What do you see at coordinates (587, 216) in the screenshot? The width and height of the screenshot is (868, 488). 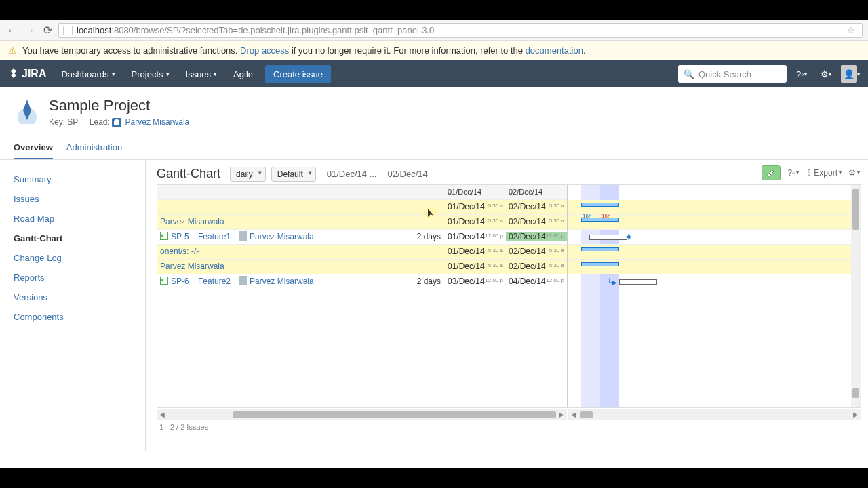 I see `badge-16h: 16h` at bounding box center [587, 216].